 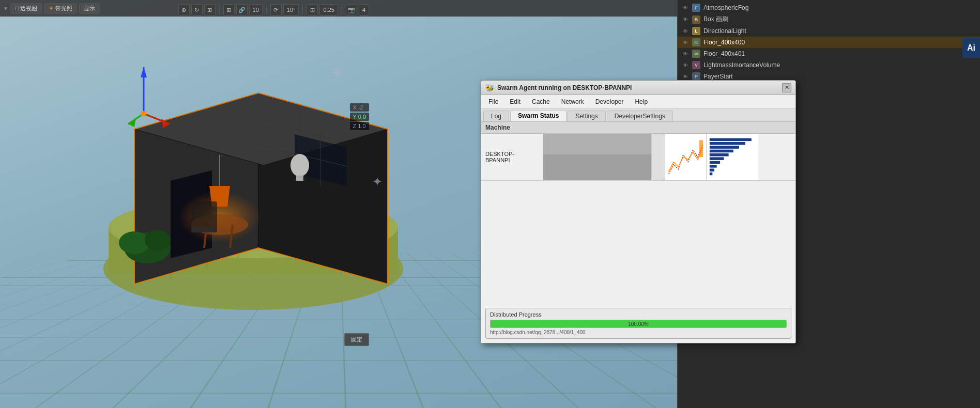 I want to click on item-label: LightmassImortanceVolume, so click(x=742, y=65).